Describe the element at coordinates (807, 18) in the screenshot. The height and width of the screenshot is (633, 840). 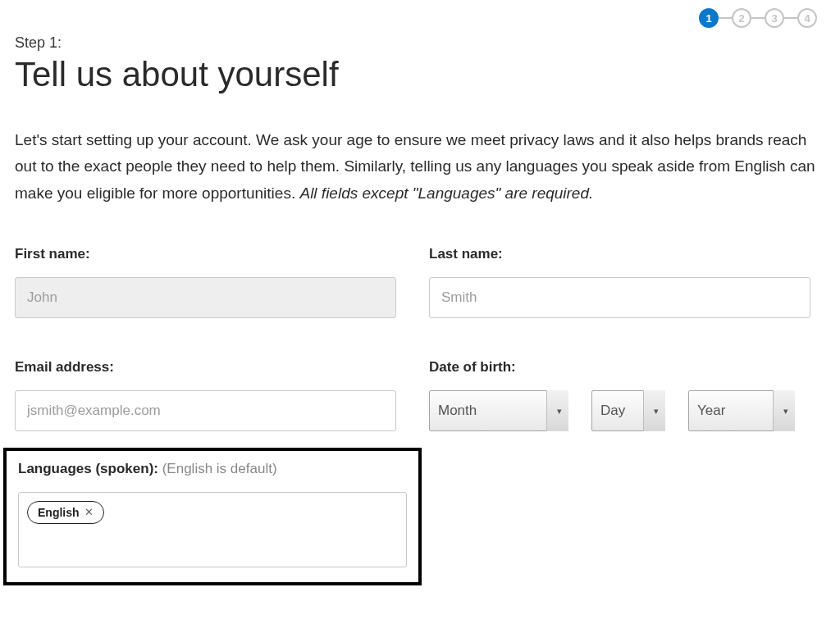
I see `progress-step-4: 4` at that location.